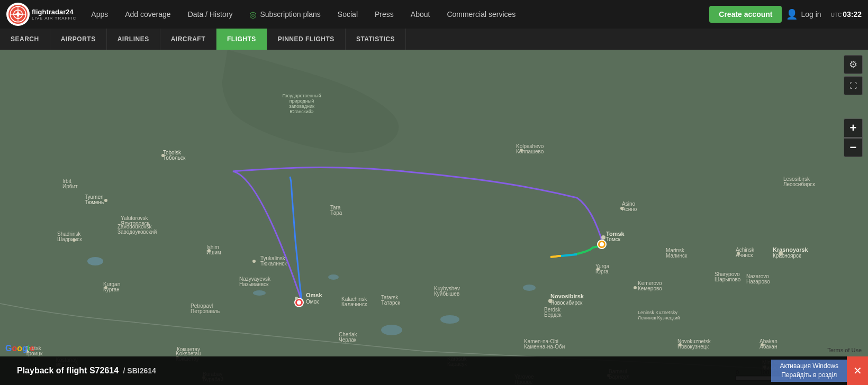 This screenshot has height=385, width=868. Describe the element at coordinates (211, 14) in the screenshot. I see `nav-data-history: Data / History` at that location.